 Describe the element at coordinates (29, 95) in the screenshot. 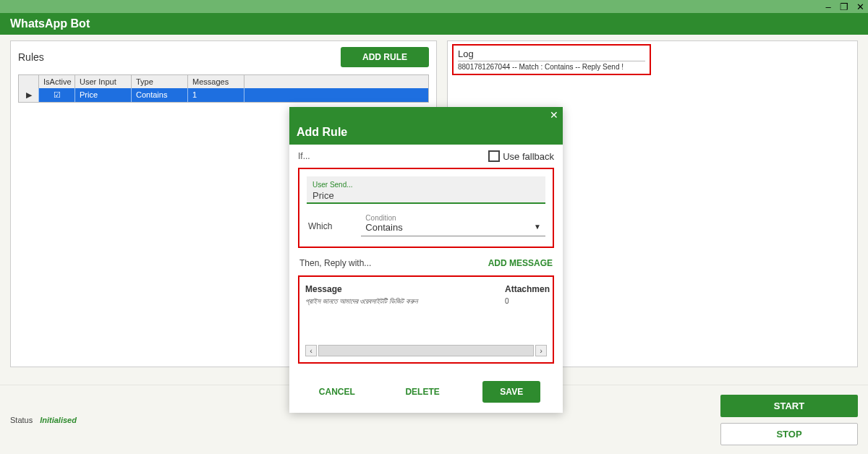

I see `row-indicator-icon: ▶` at that location.